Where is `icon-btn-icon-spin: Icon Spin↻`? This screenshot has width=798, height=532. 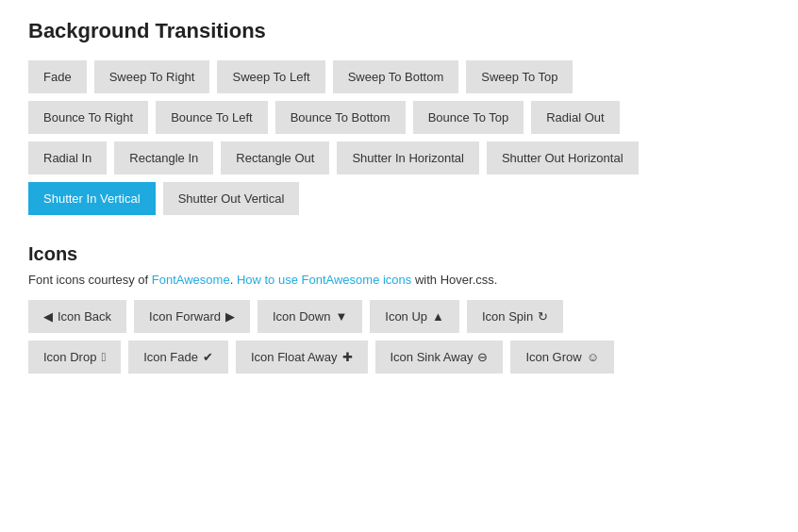
icon-btn-icon-spin: Icon Spin↻ is located at coordinates (515, 317).